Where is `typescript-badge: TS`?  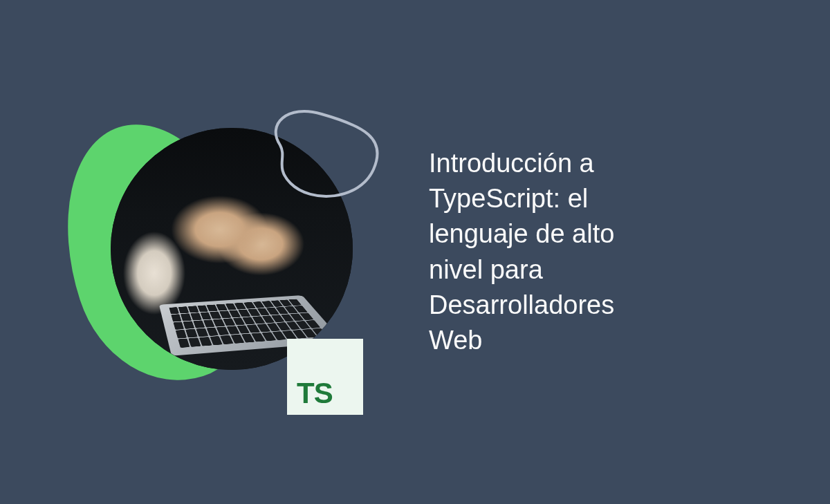
typescript-badge: TS is located at coordinates (325, 377).